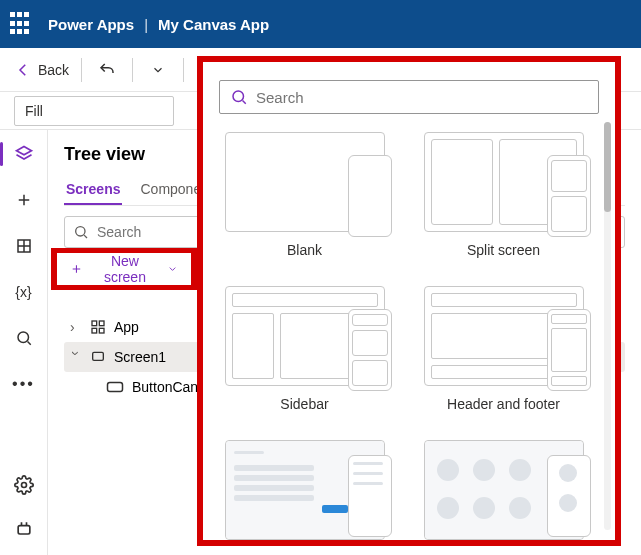  Describe the element at coordinates (24, 246) in the screenshot. I see `grid-icon` at that location.